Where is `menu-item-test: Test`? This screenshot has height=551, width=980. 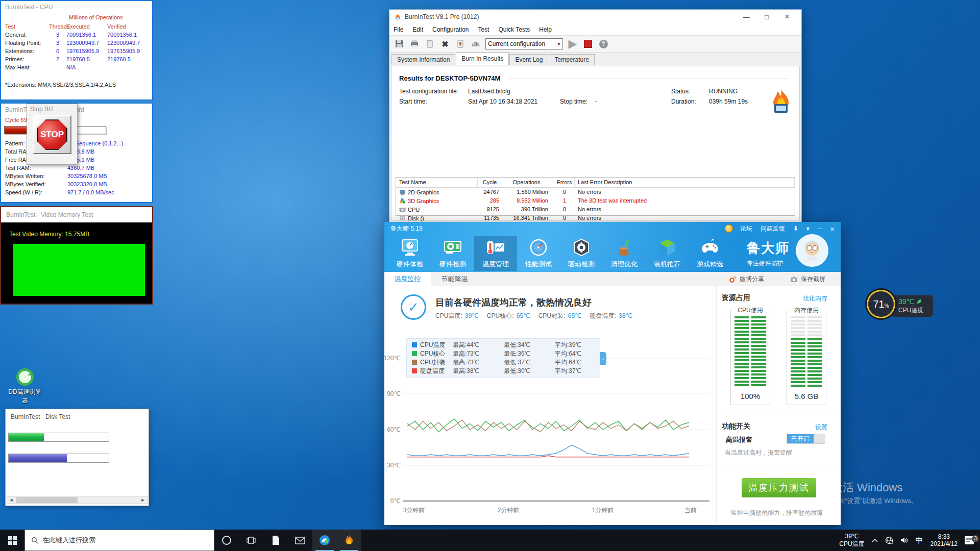
menu-item-test: Test is located at coordinates (483, 30).